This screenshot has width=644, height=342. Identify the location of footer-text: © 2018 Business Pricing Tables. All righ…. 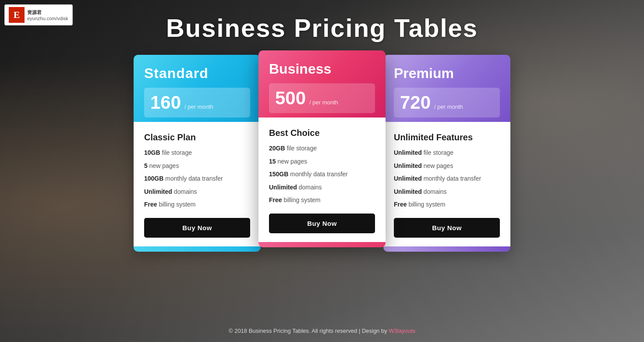
(308, 331).